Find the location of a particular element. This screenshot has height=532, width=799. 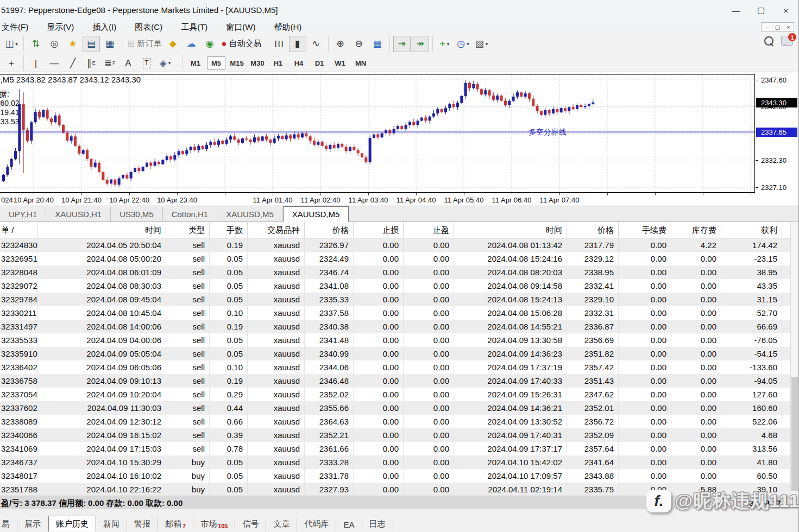

periods-button: ◷▾ is located at coordinates (463, 44).